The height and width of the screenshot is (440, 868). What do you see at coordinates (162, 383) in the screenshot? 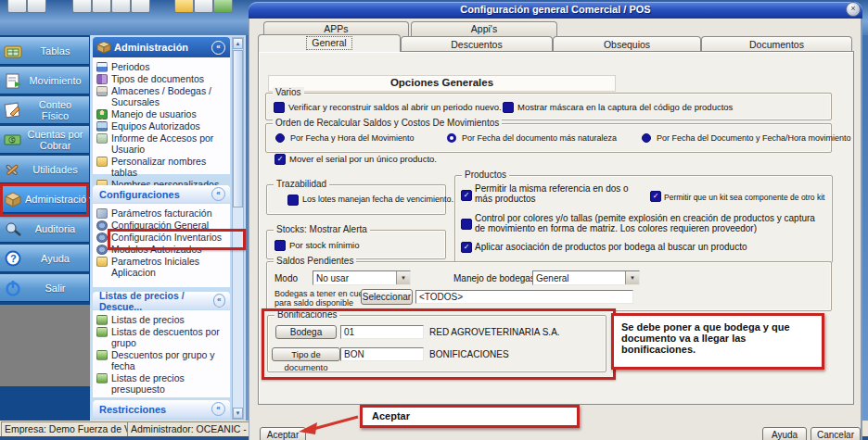
I see `nav-item-listas-precios-presupuesto: Listas de precios presupuesto` at bounding box center [162, 383].